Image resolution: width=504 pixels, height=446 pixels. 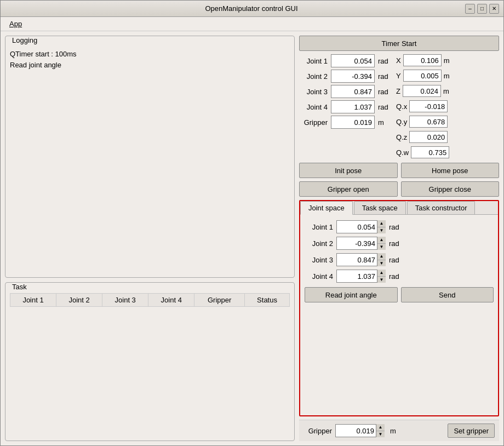 I want to click on tab-joint2-down: ▼, so click(x=381, y=247).